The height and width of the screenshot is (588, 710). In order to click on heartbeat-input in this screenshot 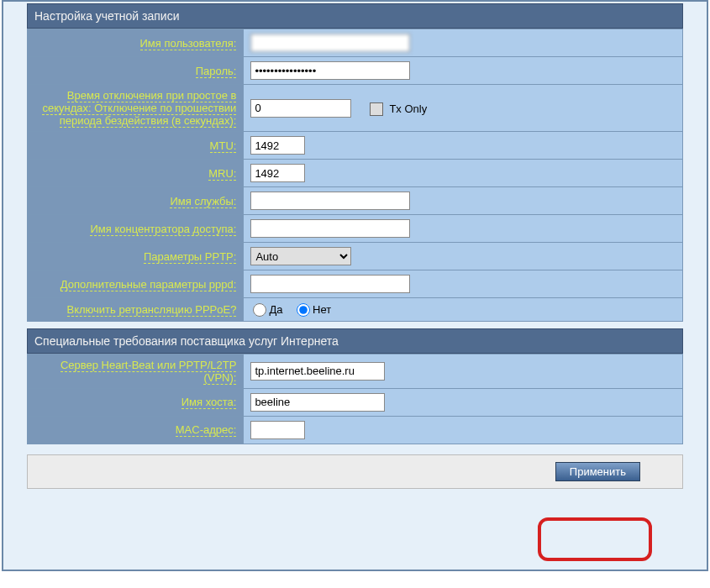, I will do `click(318, 371)`.